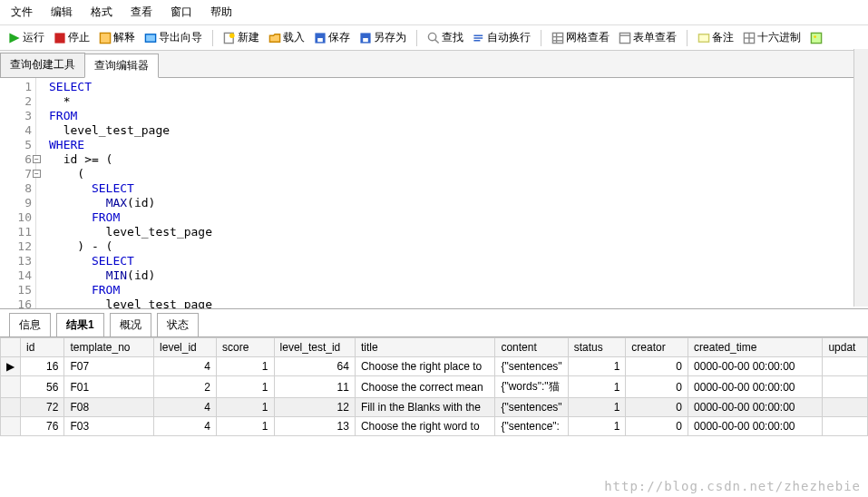  Describe the element at coordinates (314, 387) in the screenshot. I see `cell: 11` at that location.